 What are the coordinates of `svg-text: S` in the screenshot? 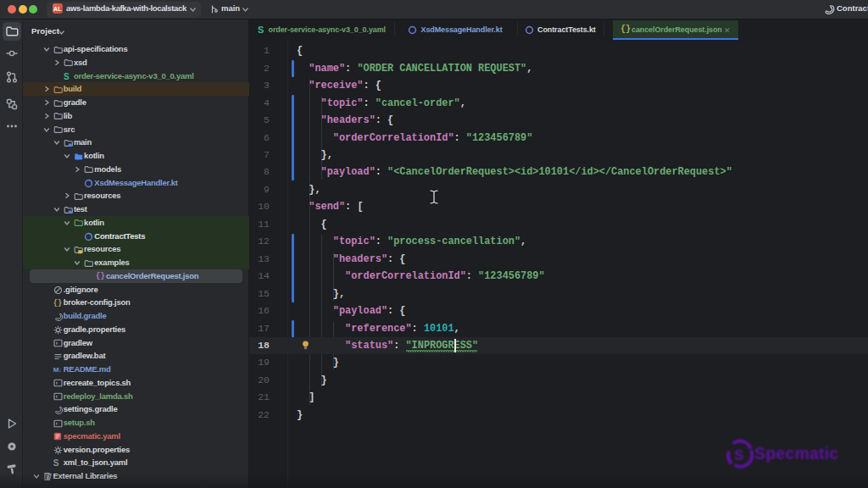 It's located at (739, 456).